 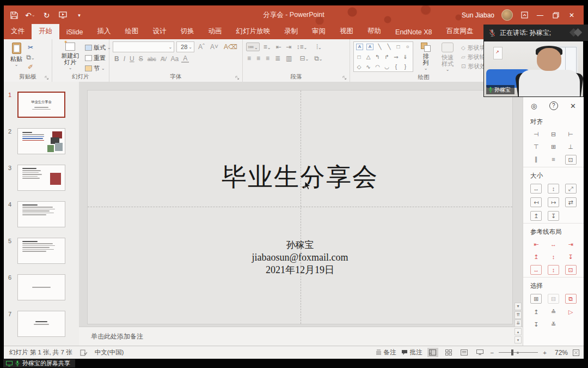 What do you see at coordinates (185, 59) in the screenshot?
I see `font-button-a: A` at bounding box center [185, 59].